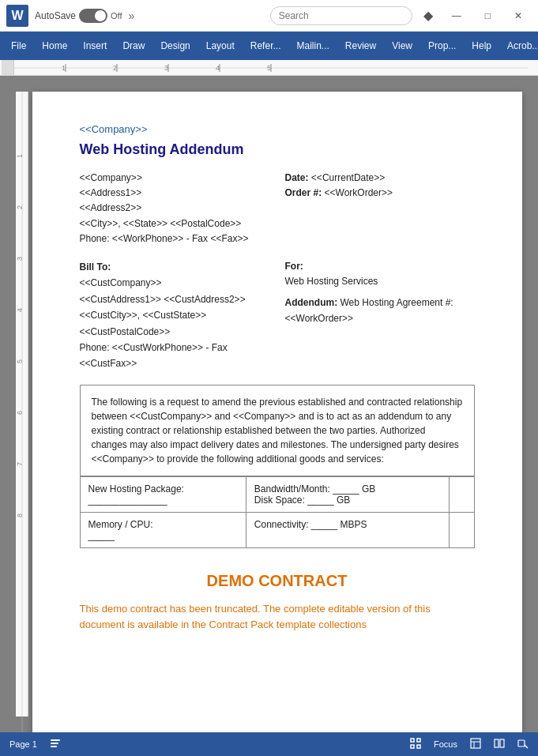 The image size is (538, 756). I want to click on for-value: Web Hosting Services, so click(332, 281).